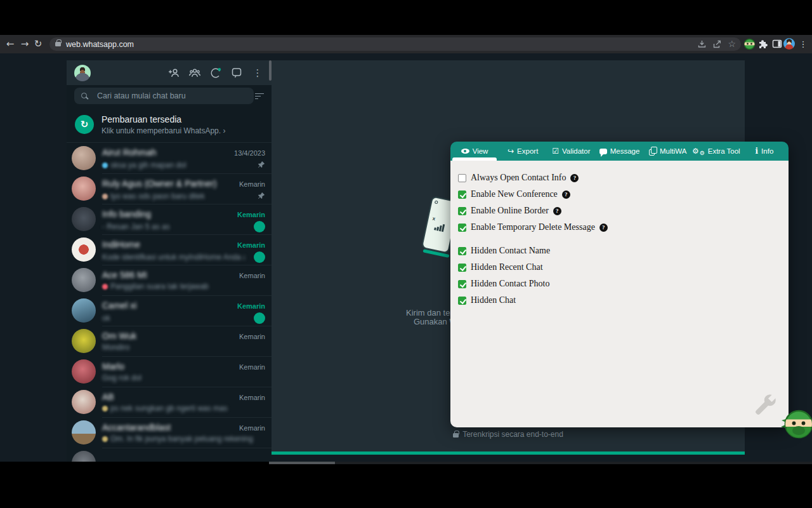  What do you see at coordinates (510, 251) in the screenshot?
I see `option-label: Hidden Contact Name` at bounding box center [510, 251].